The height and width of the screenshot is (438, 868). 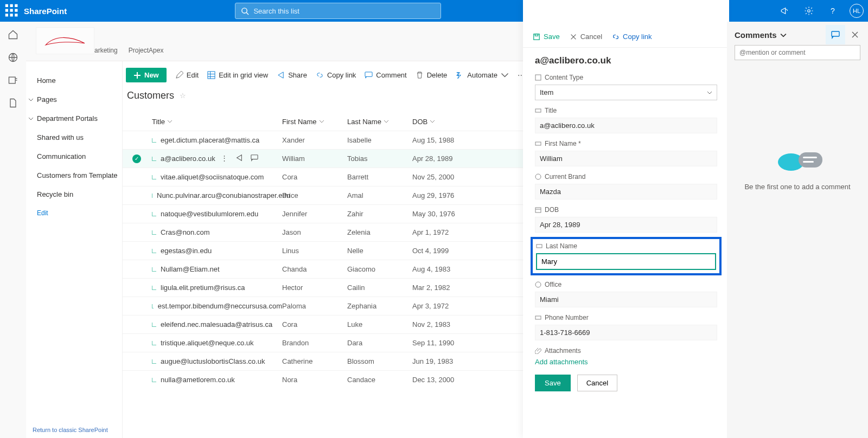 What do you see at coordinates (857, 11) in the screenshot?
I see `user-avatar: HL` at bounding box center [857, 11].